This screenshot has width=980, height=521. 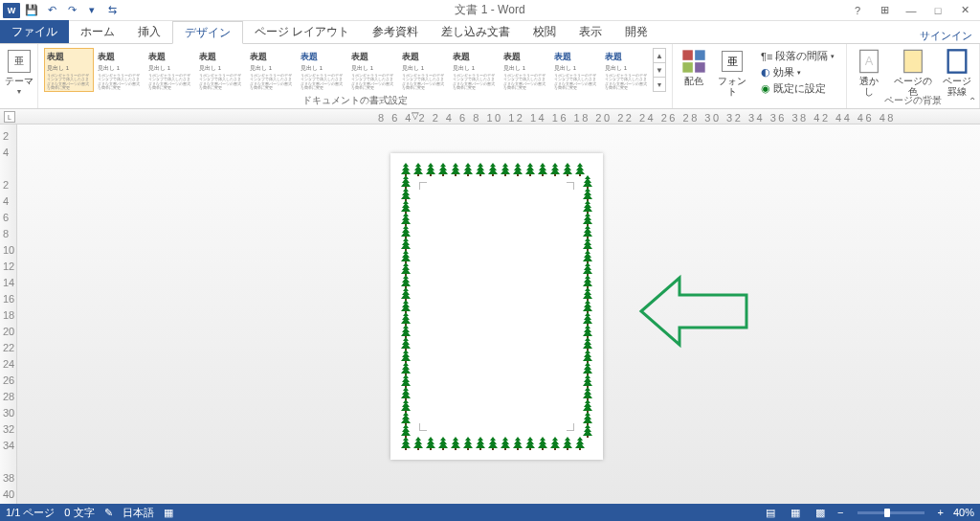 I want to click on web-layout-icon: ▩, so click(x=820, y=512).